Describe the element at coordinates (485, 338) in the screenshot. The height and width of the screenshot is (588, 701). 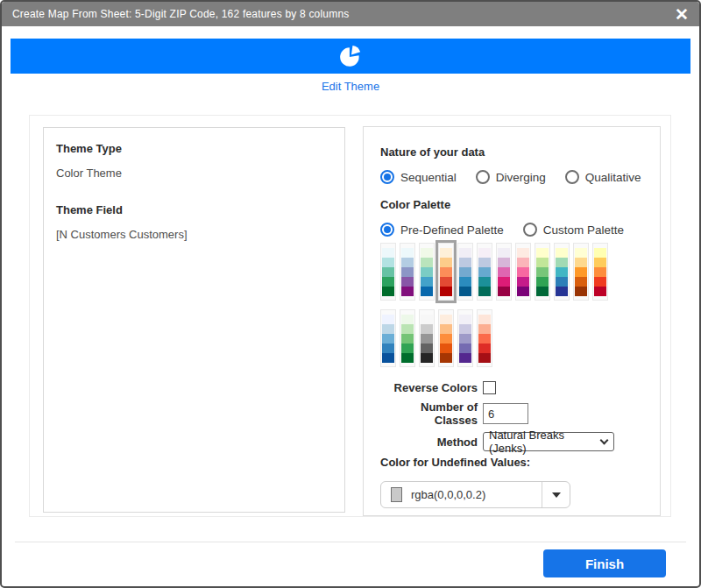
I see `palette-Reds` at that location.